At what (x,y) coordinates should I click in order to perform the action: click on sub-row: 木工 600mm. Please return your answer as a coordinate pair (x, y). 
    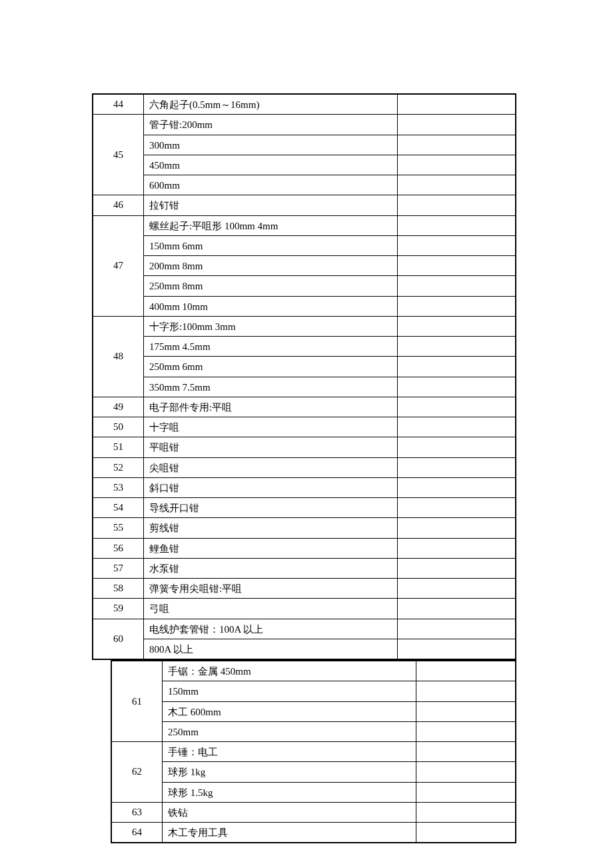
    Looking at the image, I should click on (338, 712).